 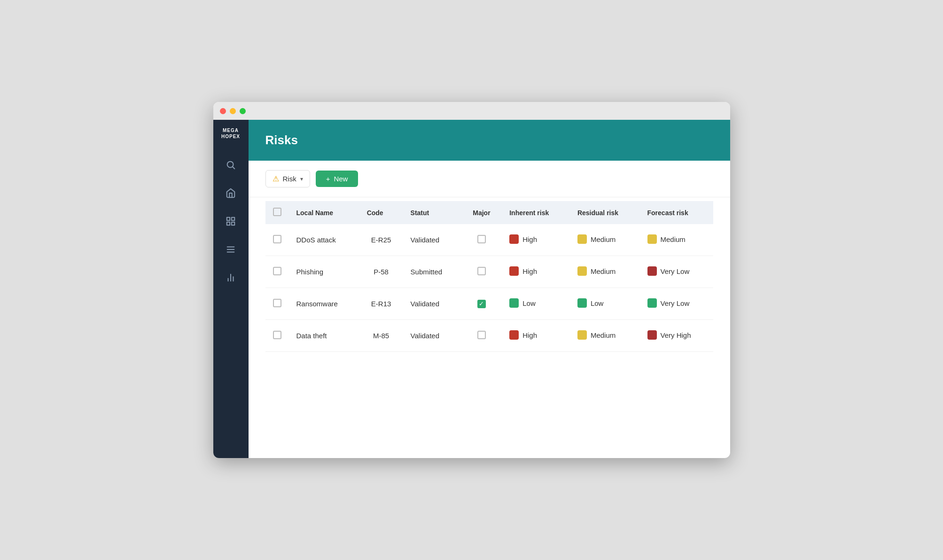 What do you see at coordinates (382, 304) in the screenshot?
I see `row-code: E-R13` at bounding box center [382, 304].